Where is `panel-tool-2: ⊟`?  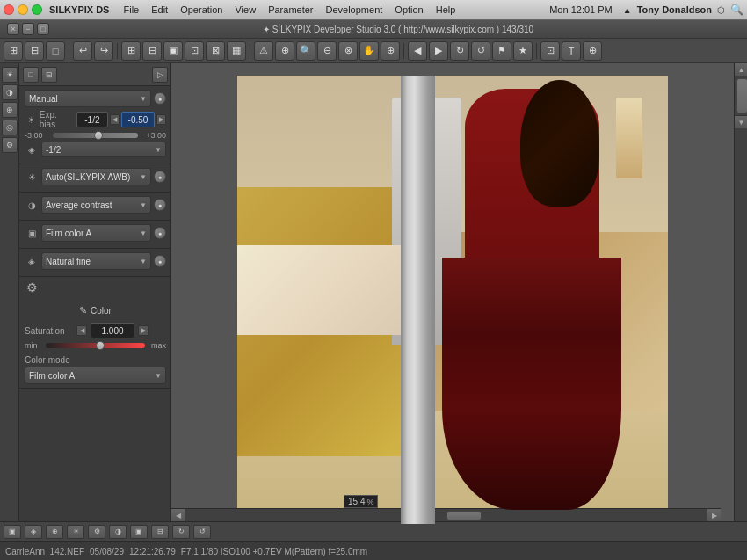
panel-tool-2: ⊟ is located at coordinates (49, 75).